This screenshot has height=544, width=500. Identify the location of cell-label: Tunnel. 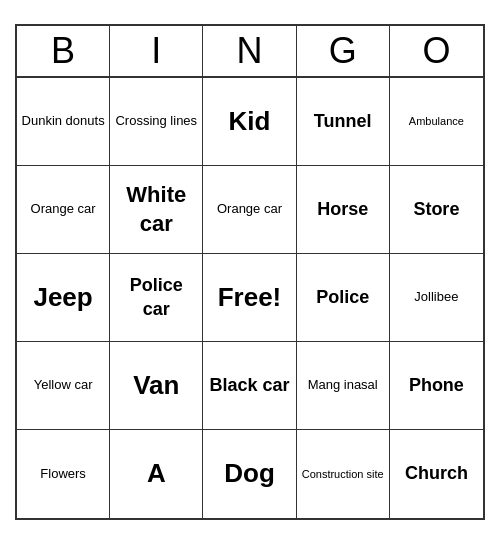
(343, 122).